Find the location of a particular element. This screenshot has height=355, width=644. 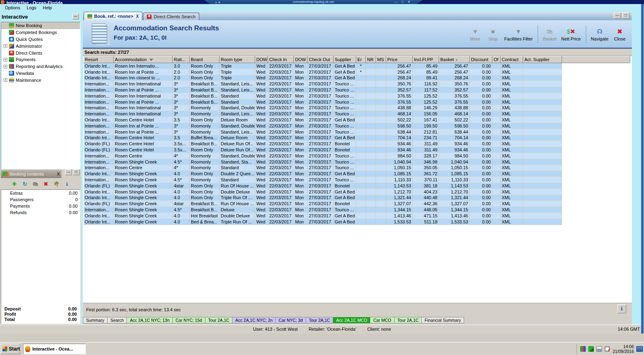

info-icon: i is located at coordinates (67, 184).